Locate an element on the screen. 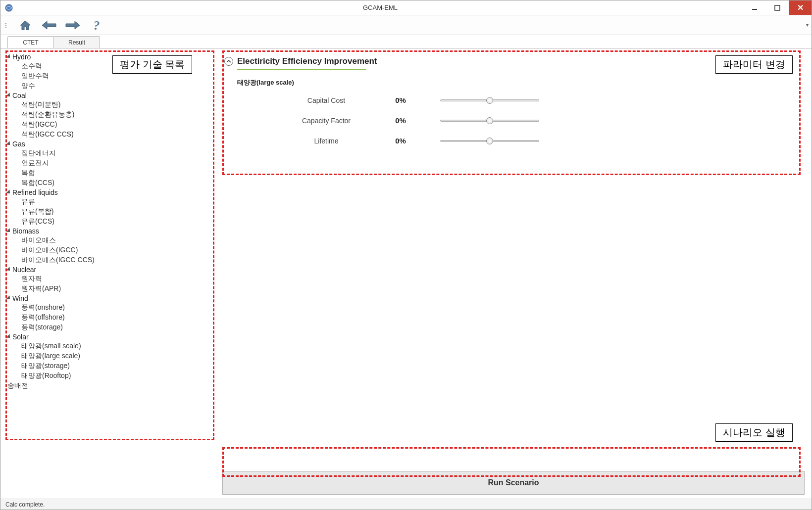 The image size is (812, 510). tree-group-refined-liquids: Refined liquids is located at coordinates (109, 192).